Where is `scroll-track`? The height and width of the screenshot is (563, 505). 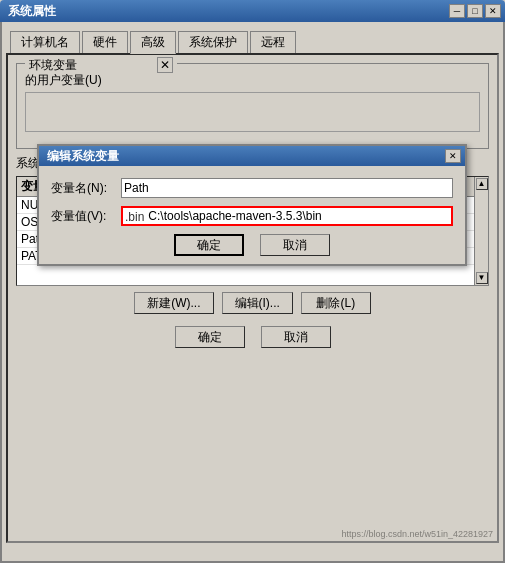
scroll-track is located at coordinates (482, 231).